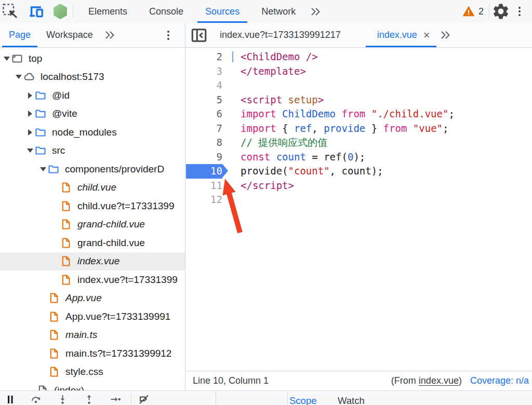 Image resolution: width=532 pixels, height=405 pixels. Describe the element at coordinates (92, 206) in the screenshot. I see `tree-item-child-vue-t-17331399: child.vue?t=17331399` at that location.